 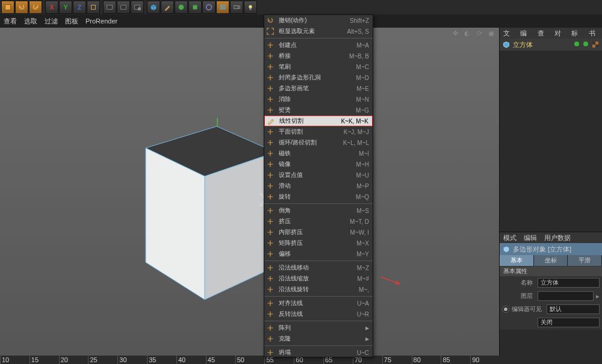 I want to click on prim-cube, so click(x=154, y=7).